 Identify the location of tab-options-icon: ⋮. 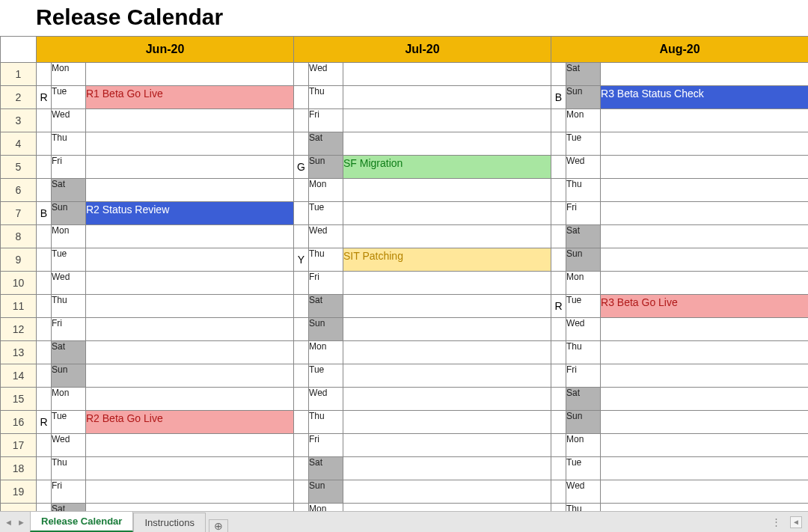
(777, 522).